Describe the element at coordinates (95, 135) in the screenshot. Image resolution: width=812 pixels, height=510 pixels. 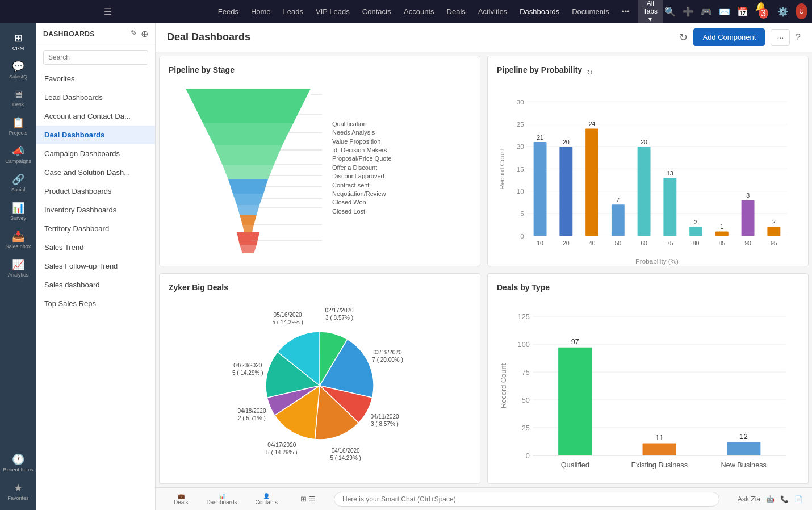
I see `nav-item-deal-dashboards: Deal Dashboards` at that location.